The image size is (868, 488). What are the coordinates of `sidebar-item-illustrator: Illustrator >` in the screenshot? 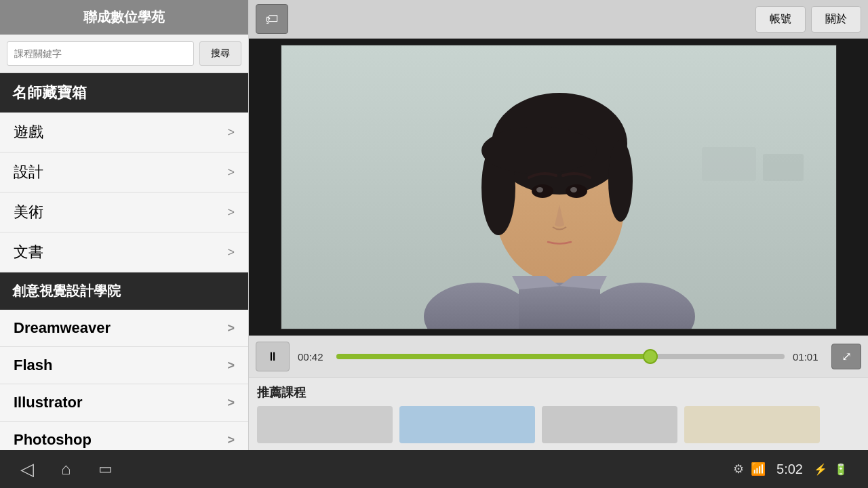 It's located at (124, 403).